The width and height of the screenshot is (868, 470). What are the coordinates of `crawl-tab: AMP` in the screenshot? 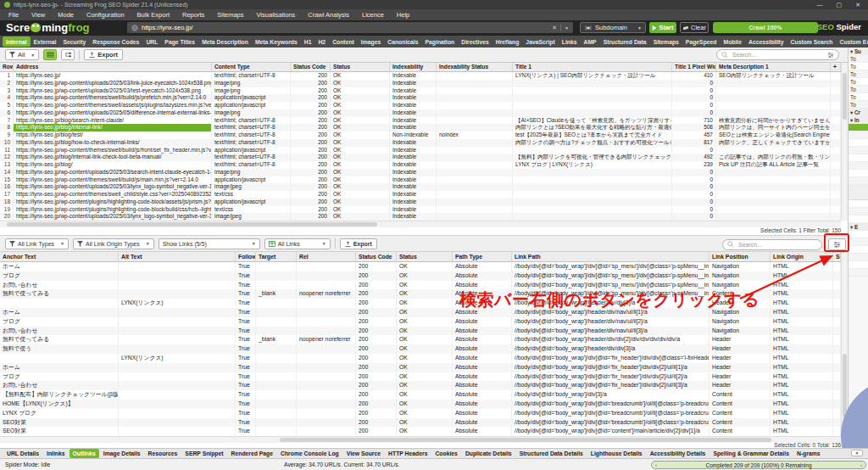 It's located at (590, 42).